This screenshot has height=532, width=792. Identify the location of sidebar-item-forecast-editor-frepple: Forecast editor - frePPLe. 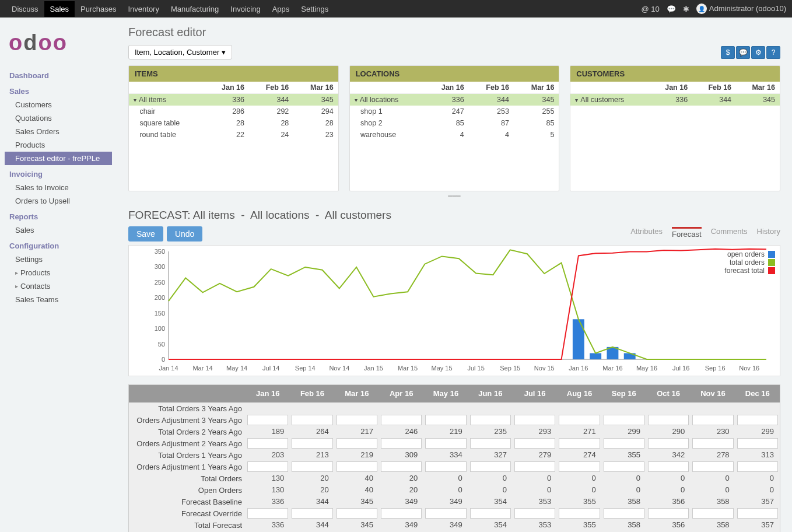
(58, 159).